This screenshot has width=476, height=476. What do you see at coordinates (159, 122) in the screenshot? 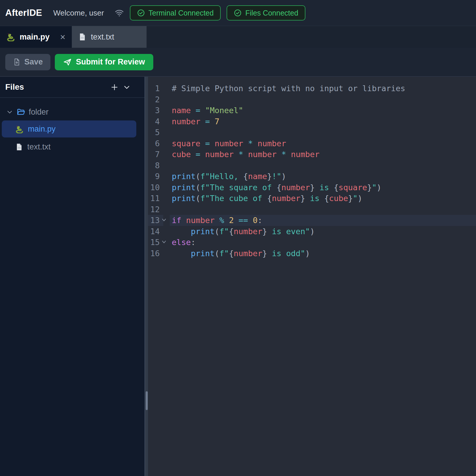
I see `line-number: 4` at bounding box center [159, 122].